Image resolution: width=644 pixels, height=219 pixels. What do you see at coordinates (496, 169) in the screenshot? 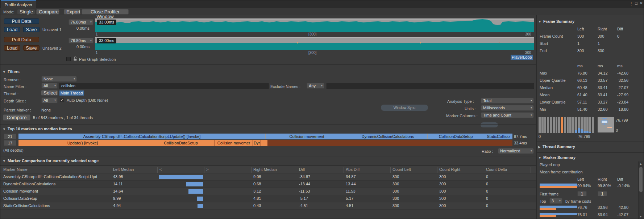
I see `column-header-count-delta: Count Delta` at bounding box center [496, 169].